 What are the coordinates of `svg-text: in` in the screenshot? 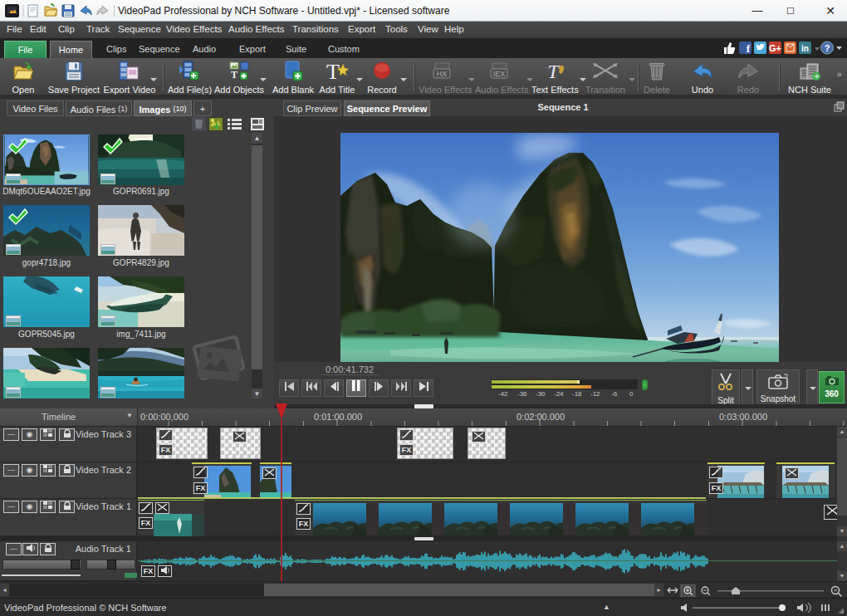 It's located at (805, 48).